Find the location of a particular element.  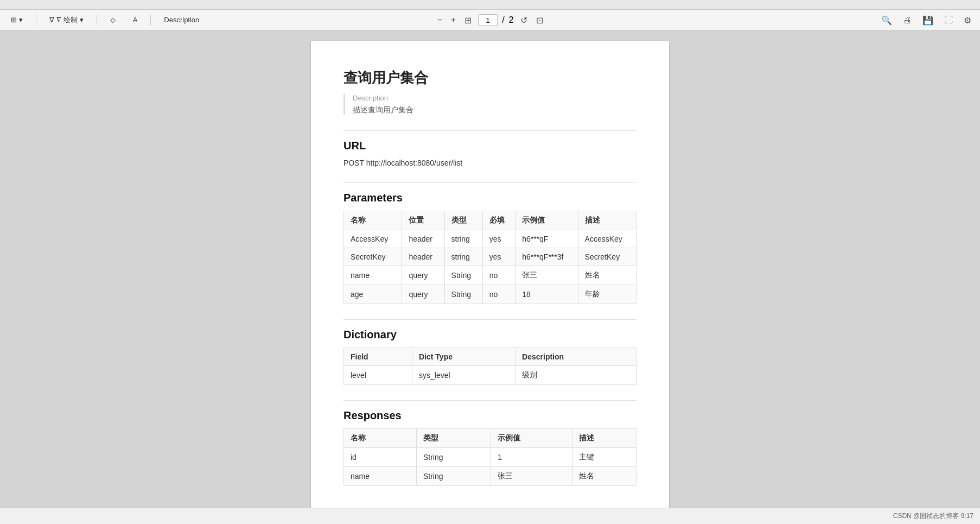

zoom-out-btn: − is located at coordinates (440, 20).